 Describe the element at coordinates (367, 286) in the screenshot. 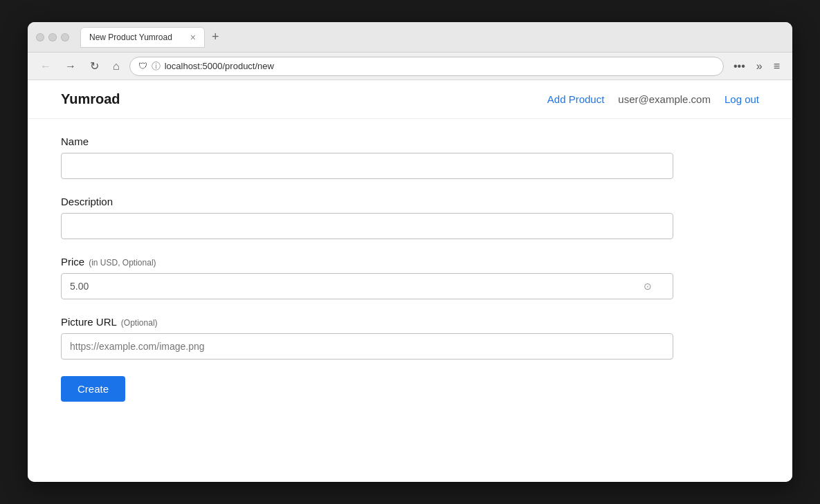

I see `price-input` at that location.